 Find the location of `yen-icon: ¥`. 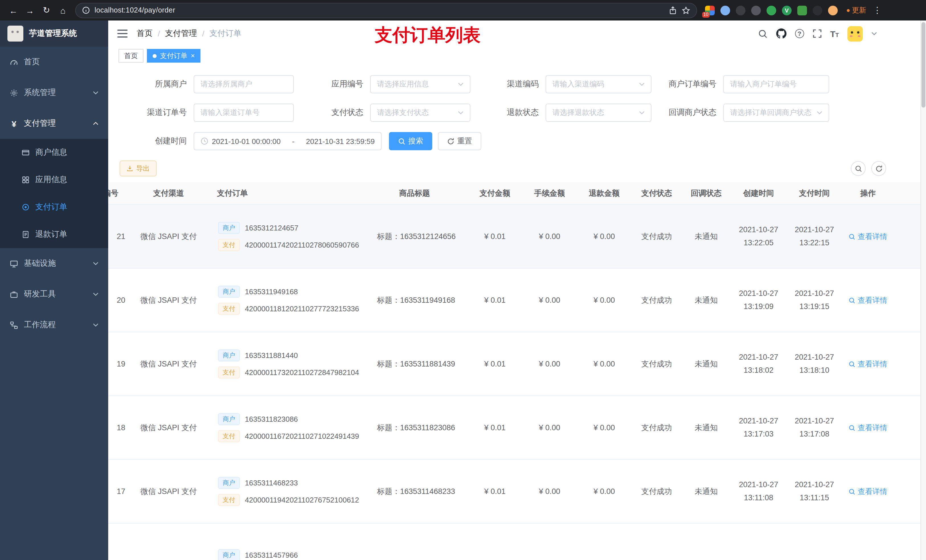

yen-icon: ¥ is located at coordinates (14, 124).